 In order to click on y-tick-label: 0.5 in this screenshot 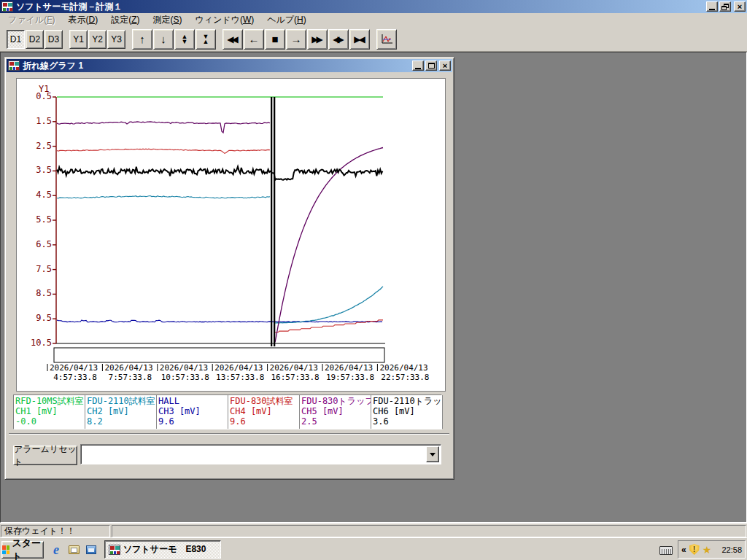, I will do `click(35, 96)`.